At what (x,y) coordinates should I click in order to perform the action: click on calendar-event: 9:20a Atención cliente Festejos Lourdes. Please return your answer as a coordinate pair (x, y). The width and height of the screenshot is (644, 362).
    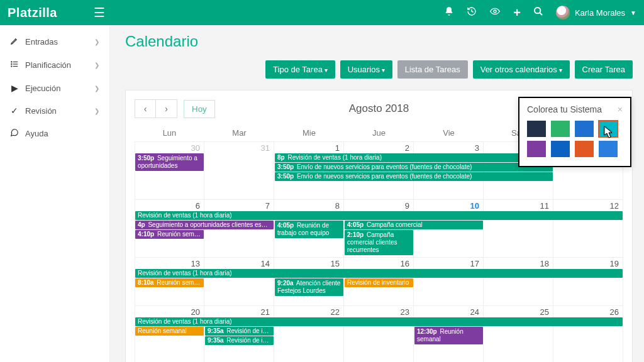
    Looking at the image, I should click on (309, 287).